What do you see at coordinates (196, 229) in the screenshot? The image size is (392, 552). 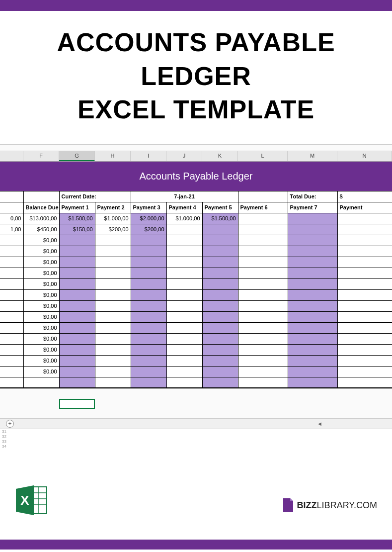 I see `table-row: 1,00 $450,00 $150,00 $200,00 $200,00` at bounding box center [196, 229].